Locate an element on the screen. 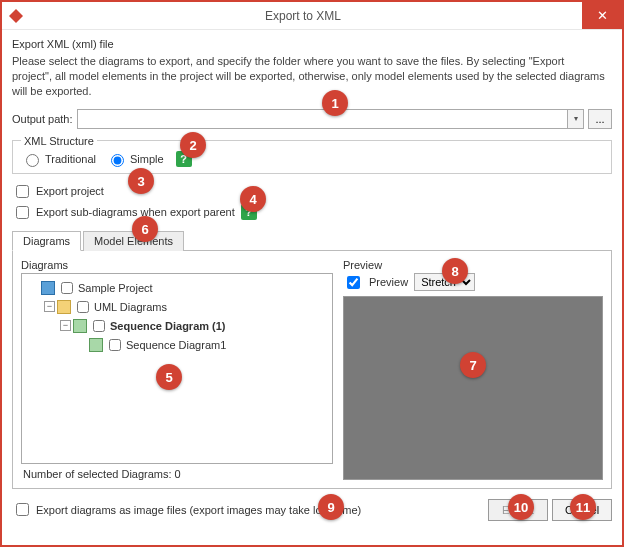 This screenshot has height=547, width=624. radio-traditional: Traditional is located at coordinates (58, 159).